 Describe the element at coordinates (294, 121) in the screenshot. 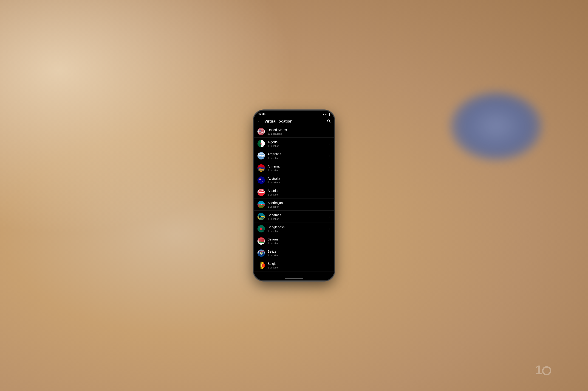

I see `page-title: Virtual location` at that location.